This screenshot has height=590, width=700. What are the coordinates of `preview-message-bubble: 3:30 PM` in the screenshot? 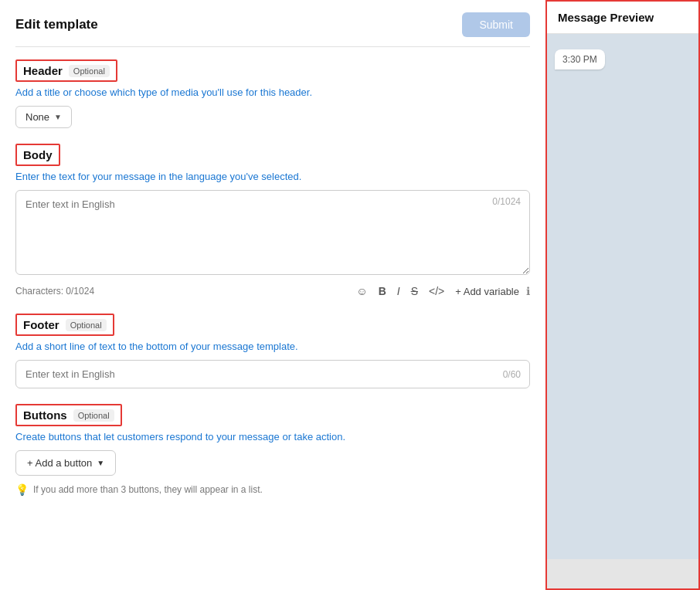 It's located at (579, 59).